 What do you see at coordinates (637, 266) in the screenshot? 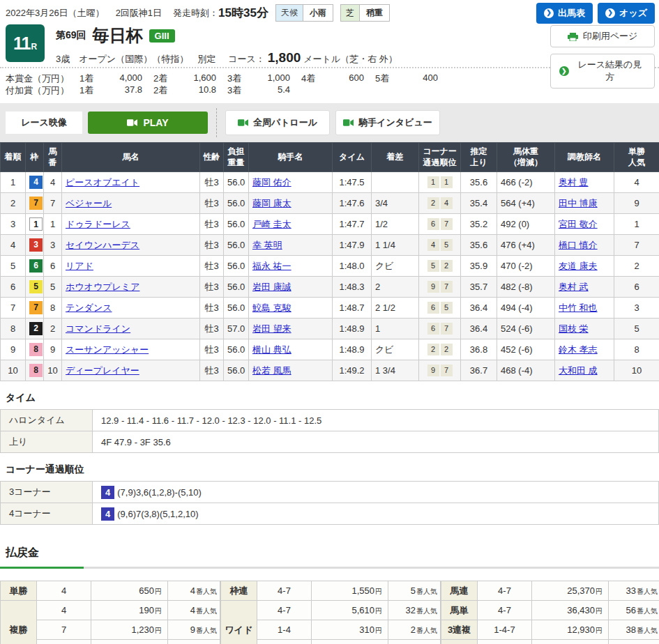
I see `favorite-rank: 2` at bounding box center [637, 266].